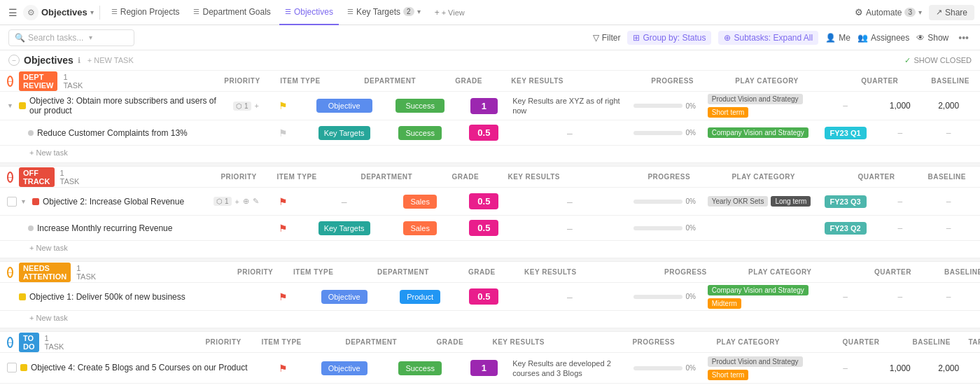 This screenshot has height=390, width=980. What do you see at coordinates (10, 272) in the screenshot?
I see `section-toggle-needs-attention: –` at bounding box center [10, 272].